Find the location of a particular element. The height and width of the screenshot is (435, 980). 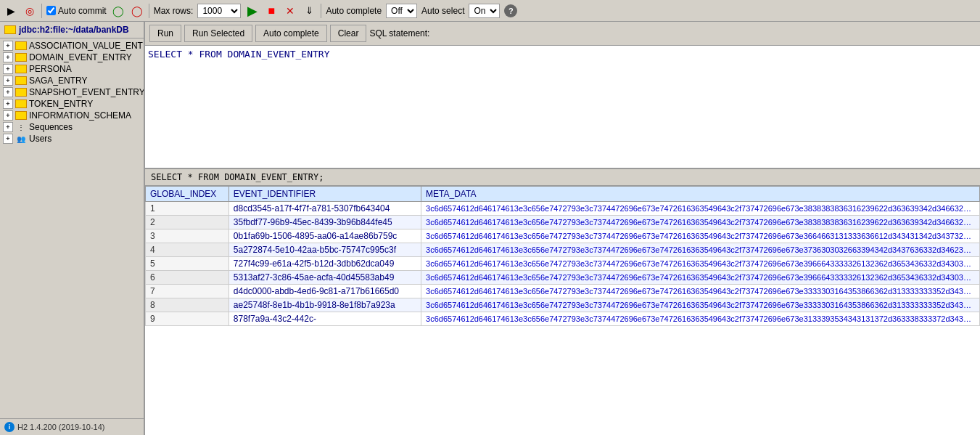

users-icon: 👥 is located at coordinates (21, 139).